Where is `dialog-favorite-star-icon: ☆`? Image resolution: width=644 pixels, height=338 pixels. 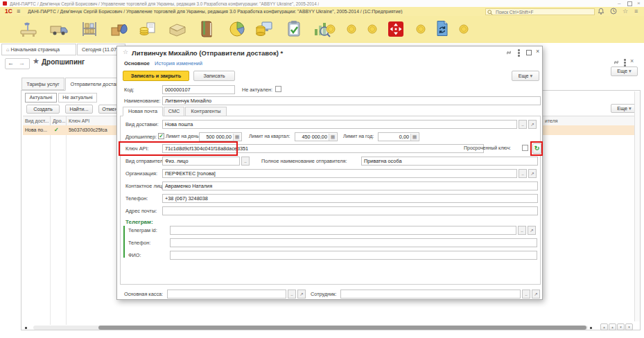 dialog-favorite-star-icon: ☆ is located at coordinates (125, 52).